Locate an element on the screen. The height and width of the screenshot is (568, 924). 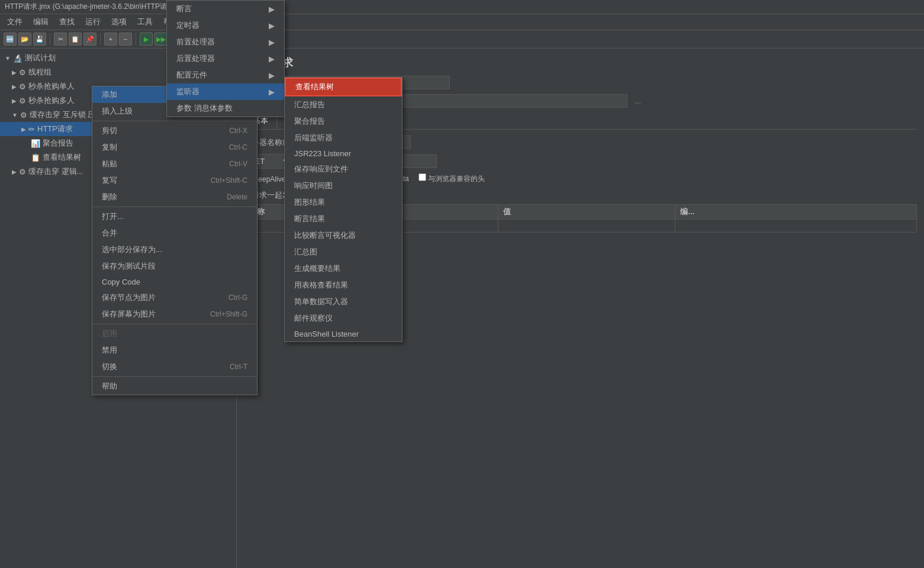
submenu-listener-backend: 后端监听器 is located at coordinates (343, 138).